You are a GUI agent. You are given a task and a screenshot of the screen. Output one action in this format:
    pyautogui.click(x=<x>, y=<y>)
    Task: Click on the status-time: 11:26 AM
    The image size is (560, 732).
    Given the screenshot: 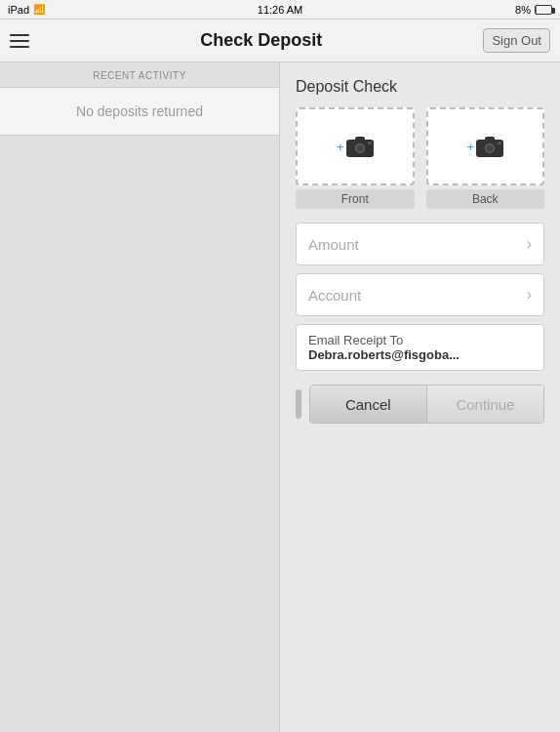 What is the action you would take?
    pyautogui.click(x=280, y=10)
    